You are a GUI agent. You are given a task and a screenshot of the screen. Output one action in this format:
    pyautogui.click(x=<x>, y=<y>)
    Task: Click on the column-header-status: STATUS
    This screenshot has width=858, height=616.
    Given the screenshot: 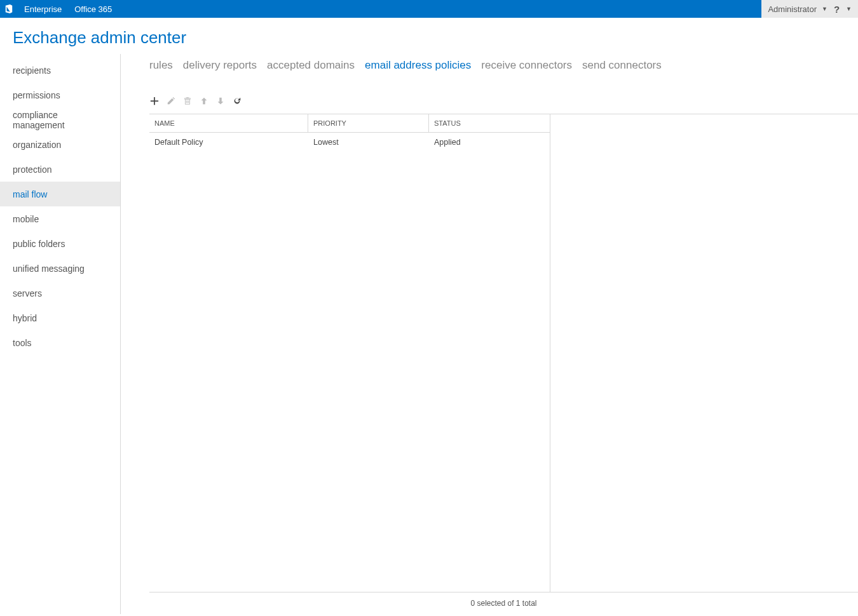 What is the action you would take?
    pyautogui.click(x=489, y=123)
    